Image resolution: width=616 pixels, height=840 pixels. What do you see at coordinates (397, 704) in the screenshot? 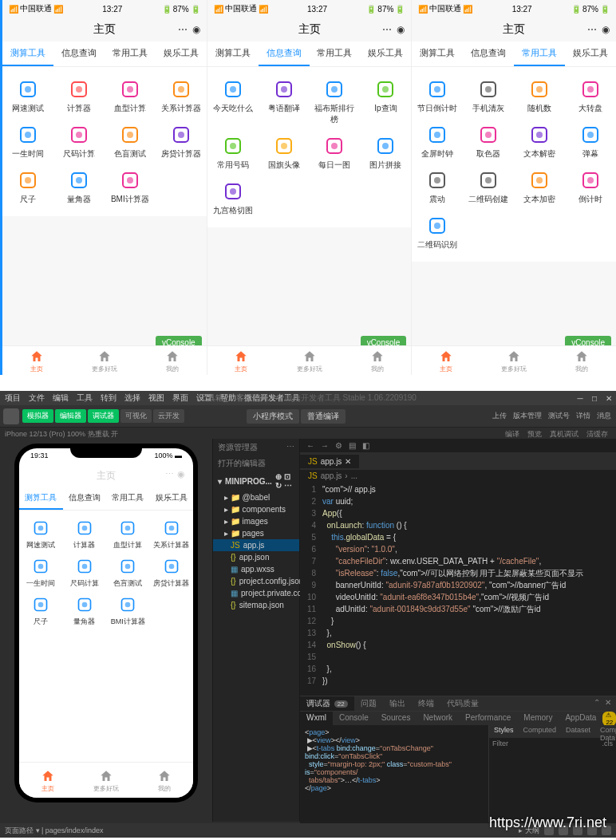
I see `debug-tab: 输出` at bounding box center [397, 704].